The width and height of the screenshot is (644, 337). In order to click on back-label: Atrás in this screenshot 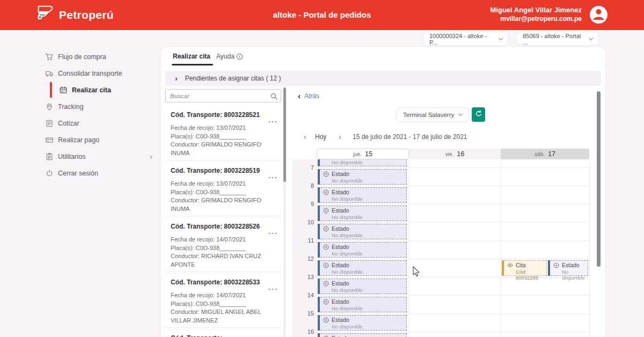, I will do `click(312, 96)`.